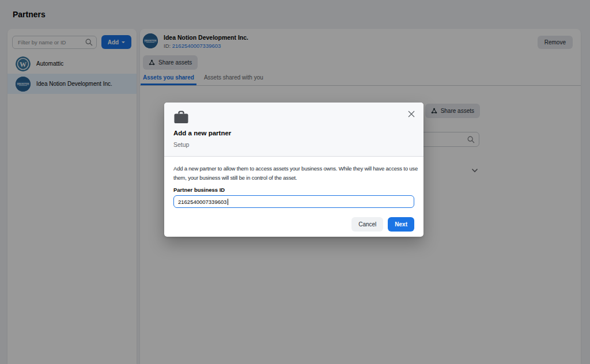 The height and width of the screenshot is (364, 590). What do you see at coordinates (181, 117) in the screenshot?
I see `briefcase-icon` at bounding box center [181, 117].